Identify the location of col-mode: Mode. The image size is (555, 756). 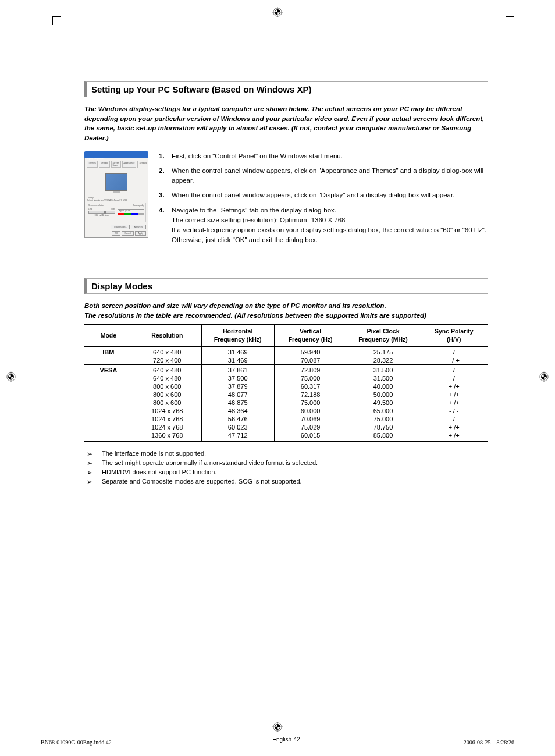
(108, 336).